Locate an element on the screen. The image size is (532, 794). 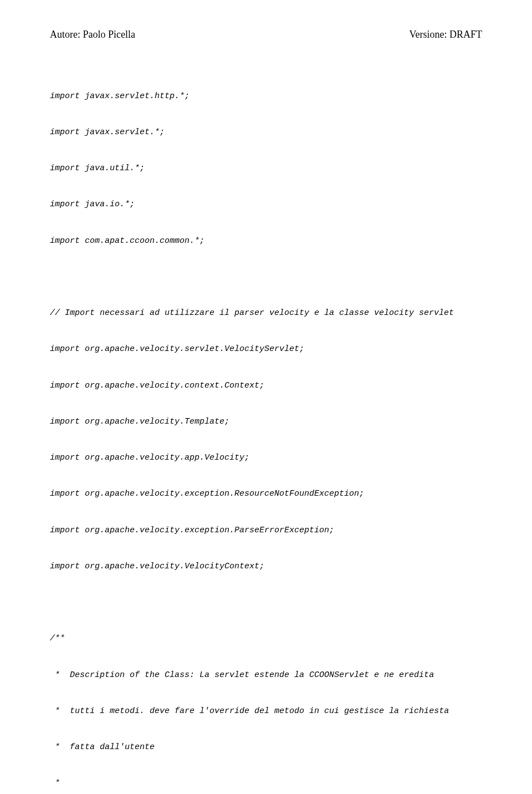
code-line: import com.apat.ccoon.common.*; is located at coordinates (266, 241).